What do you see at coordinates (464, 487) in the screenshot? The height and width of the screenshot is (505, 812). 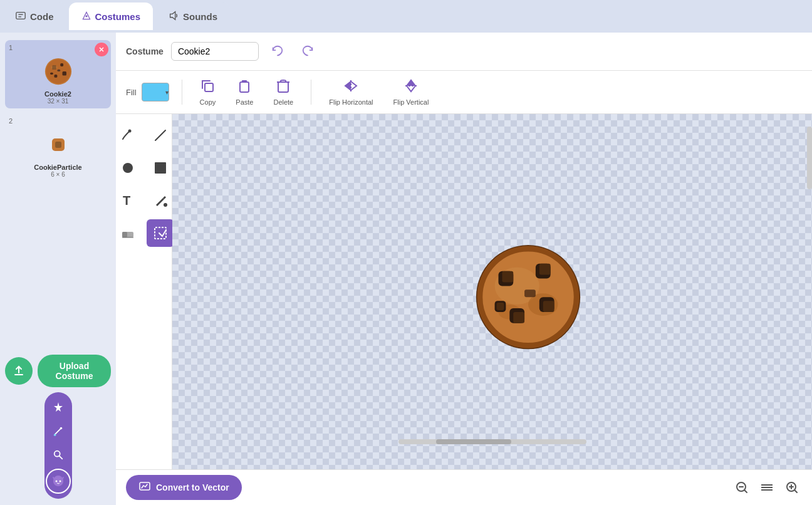 I see `bottom-bar: Convert to Vector` at bounding box center [464, 487].